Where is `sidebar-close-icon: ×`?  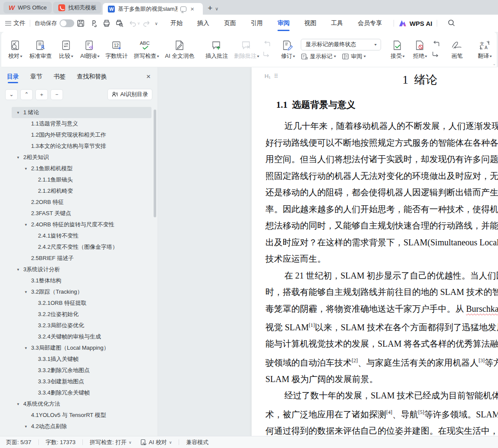
sidebar-close-icon: × is located at coordinates (148, 77).